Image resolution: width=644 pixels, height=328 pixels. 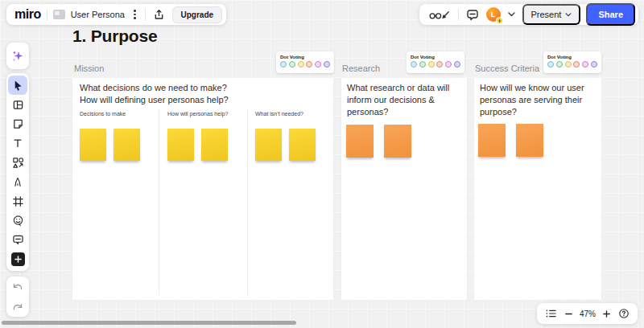 I want to click on shapes-connectors-icon, so click(x=18, y=162).